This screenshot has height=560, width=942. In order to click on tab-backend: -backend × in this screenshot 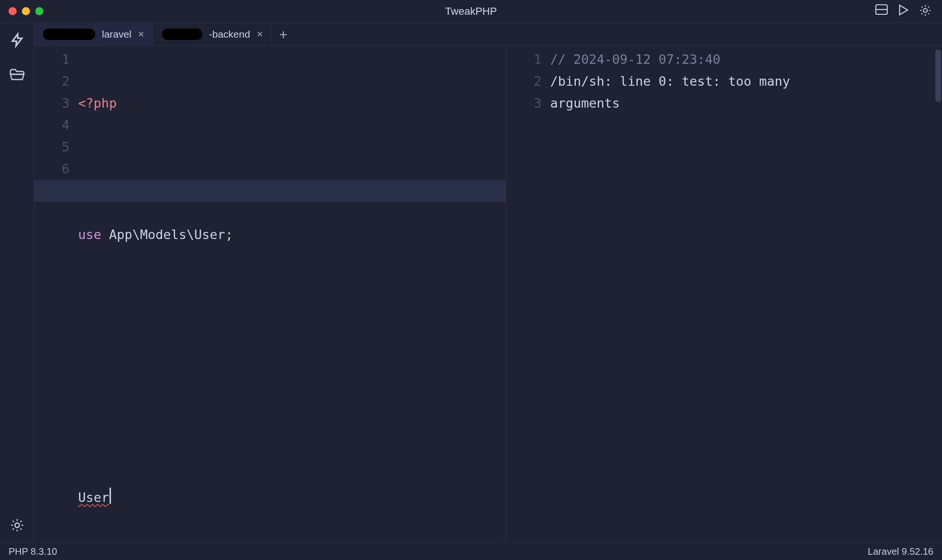, I will do `click(212, 34)`.